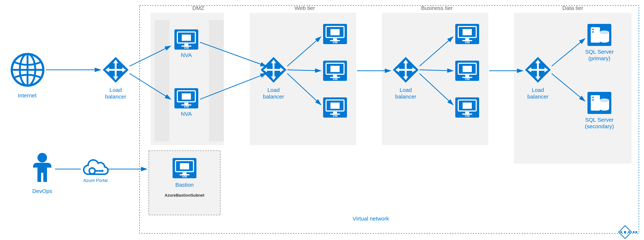 The image size is (644, 240). What do you see at coordinates (186, 40) in the screenshot?
I see `nva-vm-1-icon` at bounding box center [186, 40].